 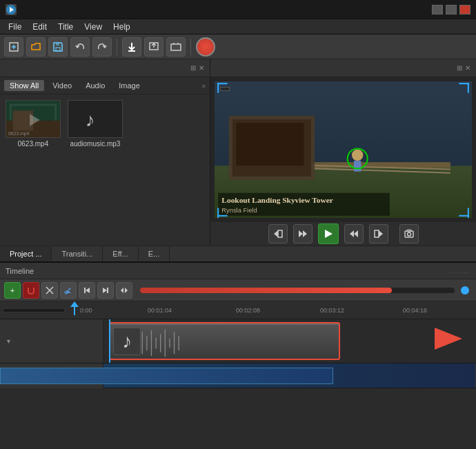 What do you see at coordinates (204, 86) in the screenshot?
I see `filter-more-arrow: »` at bounding box center [204, 86].